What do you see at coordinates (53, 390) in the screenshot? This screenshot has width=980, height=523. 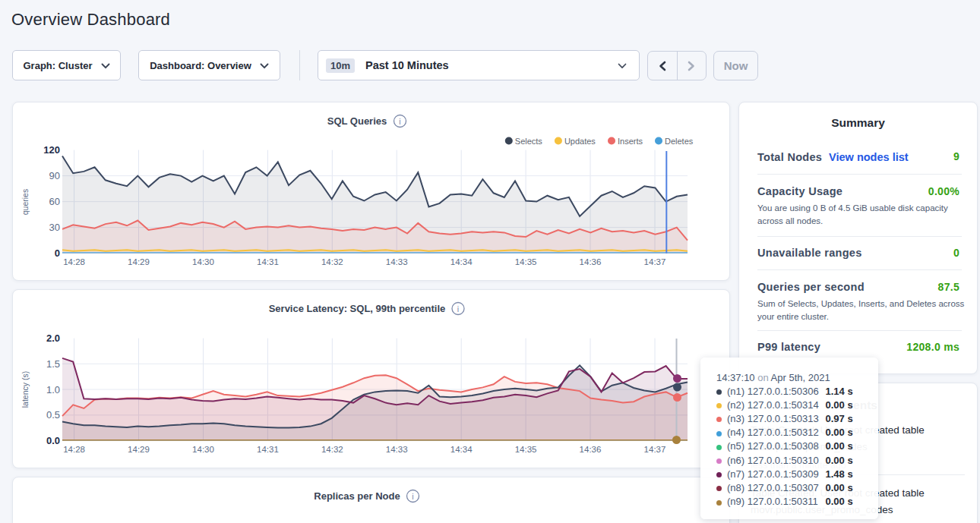 I see `svg-text: 1.0` at bounding box center [53, 390].